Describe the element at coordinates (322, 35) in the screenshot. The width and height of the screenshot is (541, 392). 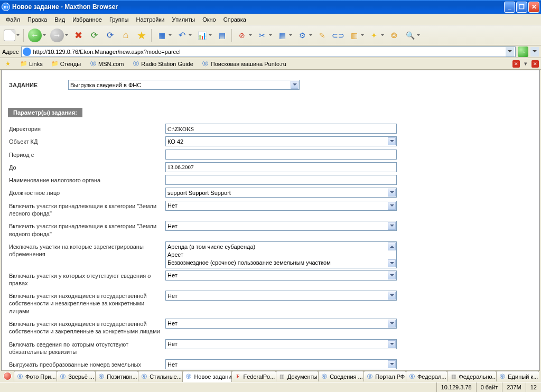
I see `wand-icon: ✎` at that location.